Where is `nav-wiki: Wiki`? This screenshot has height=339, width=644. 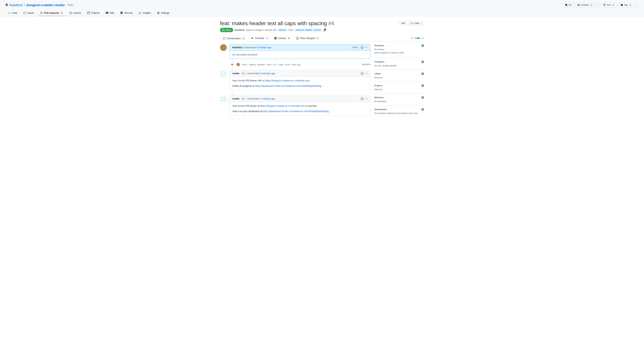
nav-wiki: Wiki is located at coordinates (110, 13).